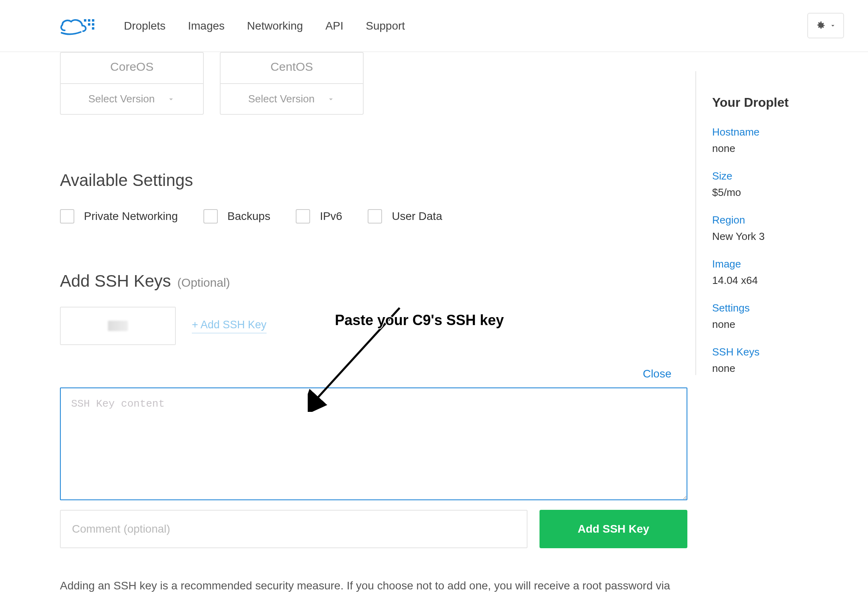 This screenshot has width=868, height=599. What do you see at coordinates (776, 316) in the screenshot?
I see `sidebar-item-settings: Settings none` at bounding box center [776, 316].